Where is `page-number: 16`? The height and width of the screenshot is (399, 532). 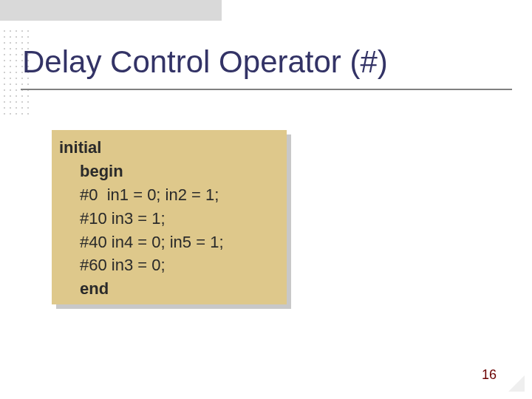 page-number: 16 is located at coordinates (489, 375).